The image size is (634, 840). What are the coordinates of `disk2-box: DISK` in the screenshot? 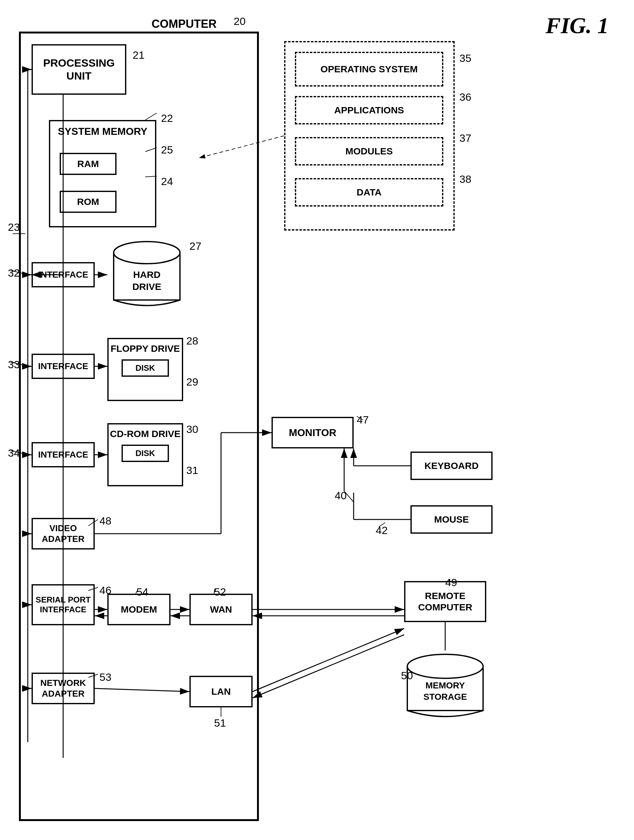 It's located at (145, 453).